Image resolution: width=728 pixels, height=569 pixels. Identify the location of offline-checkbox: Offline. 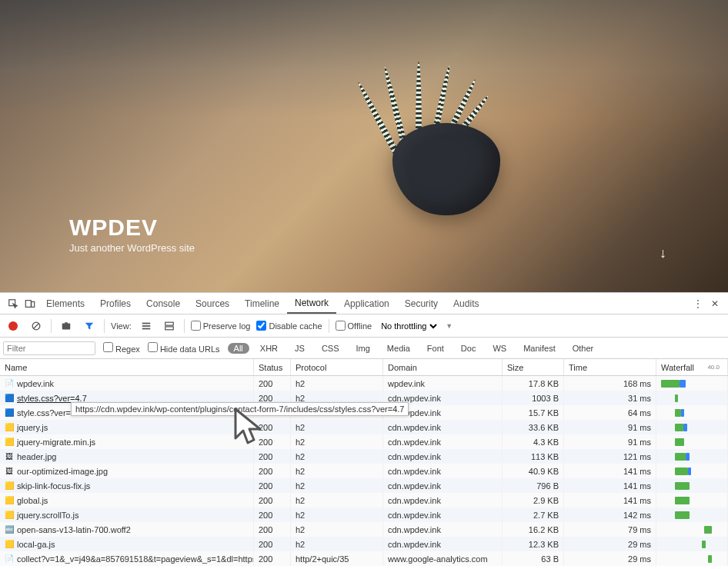
(354, 326).